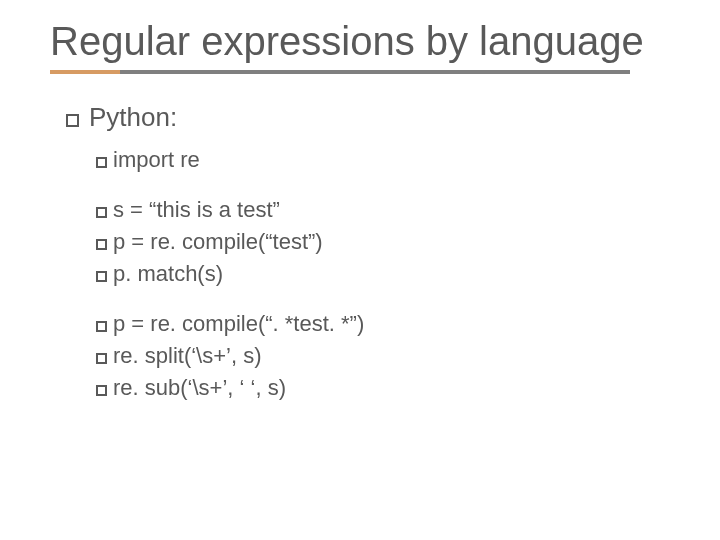 The height and width of the screenshot is (540, 720). Describe the element at coordinates (133, 117) in the screenshot. I see `section-heading-text: Python:` at that location.